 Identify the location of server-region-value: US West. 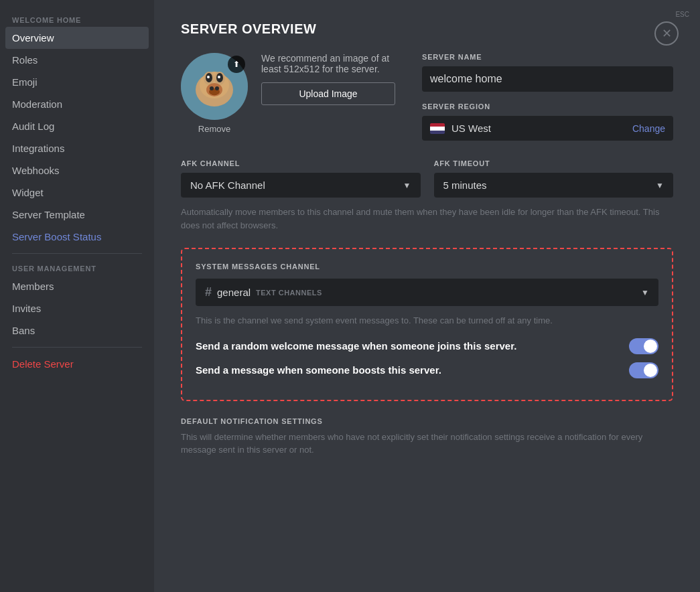
(472, 129).